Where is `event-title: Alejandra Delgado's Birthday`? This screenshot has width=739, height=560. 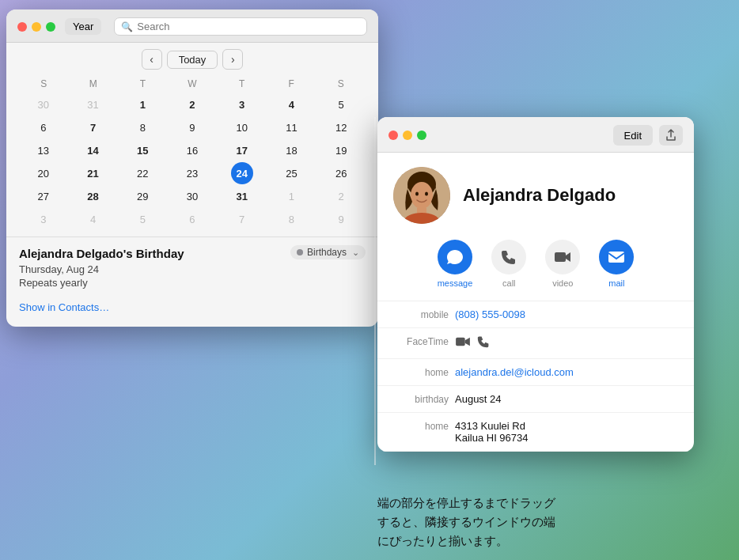 event-title: Alejandra Delgado's Birthday is located at coordinates (101, 253).